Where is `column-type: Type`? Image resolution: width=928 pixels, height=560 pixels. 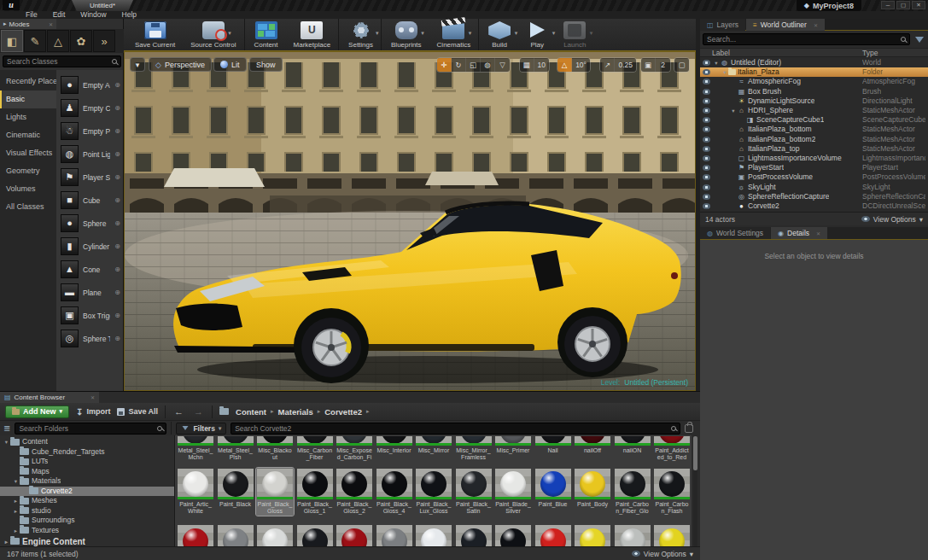 column-type: Type is located at coordinates (870, 53).